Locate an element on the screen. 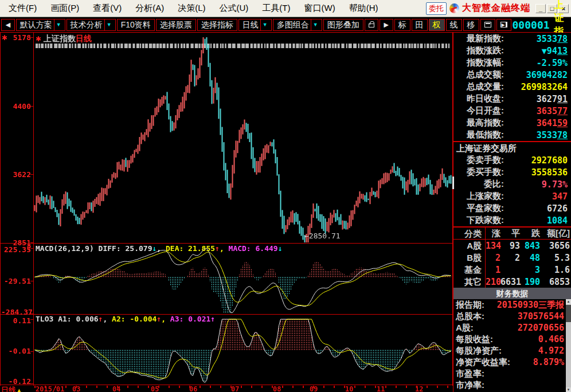 This screenshot has height=392, width=571. table-cell: 134 is located at coordinates (493, 246).